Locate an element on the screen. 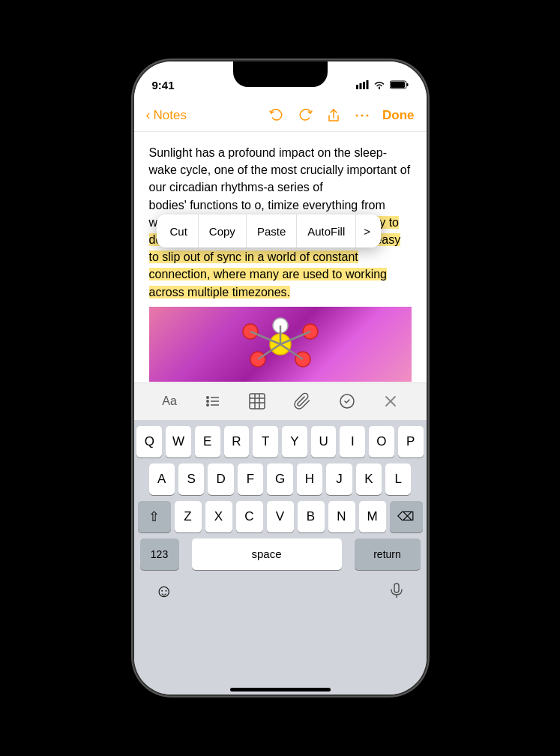 The height and width of the screenshot is (756, 560). key-t: T is located at coordinates (265, 442).